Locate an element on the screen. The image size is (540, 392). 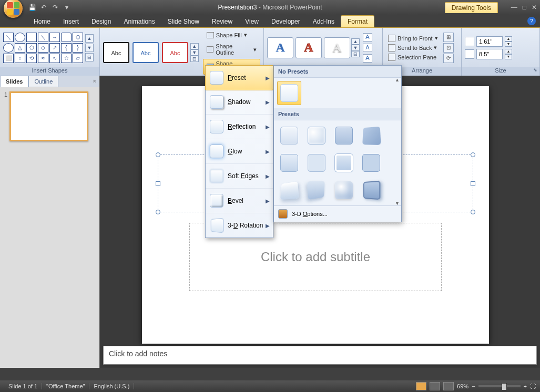
shape-rrect-icon is located at coordinates (66, 37).